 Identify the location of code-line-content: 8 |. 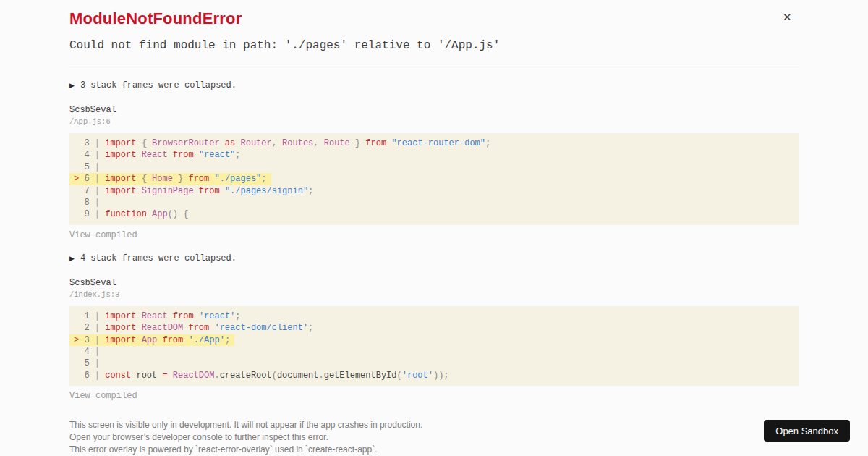
(90, 203).